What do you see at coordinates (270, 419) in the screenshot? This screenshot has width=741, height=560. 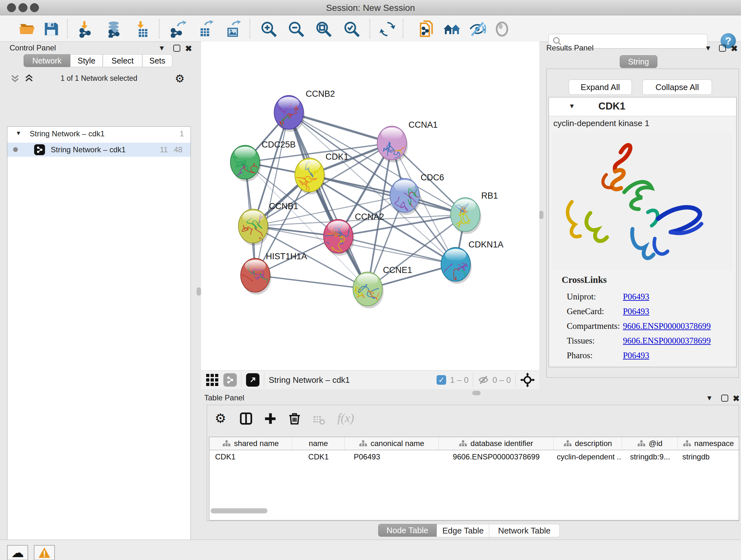 I see `add-column-icon` at bounding box center [270, 419].